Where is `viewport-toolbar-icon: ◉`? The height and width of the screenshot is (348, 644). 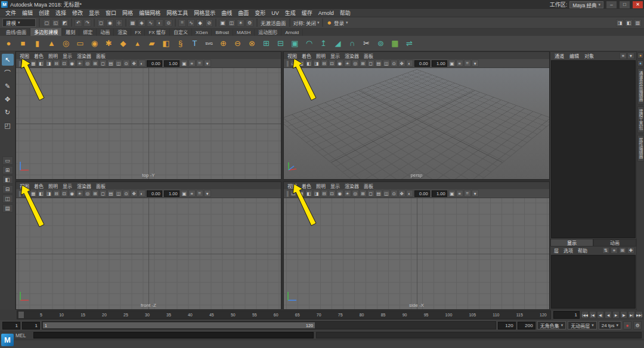
viewport-toolbar-icon: ◉ is located at coordinates (340, 63).